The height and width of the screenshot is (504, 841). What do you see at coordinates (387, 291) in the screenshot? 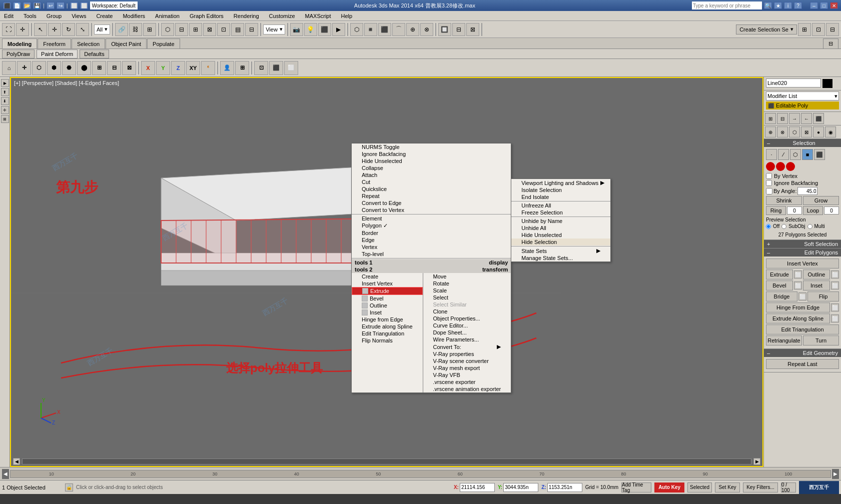
I see `cm-extrude: Extrude` at bounding box center [387, 291].